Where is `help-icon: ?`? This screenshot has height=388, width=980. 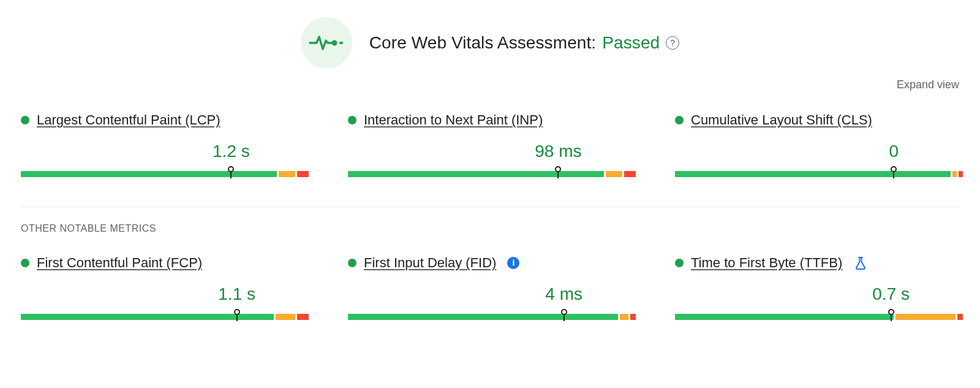 help-icon: ? is located at coordinates (673, 43).